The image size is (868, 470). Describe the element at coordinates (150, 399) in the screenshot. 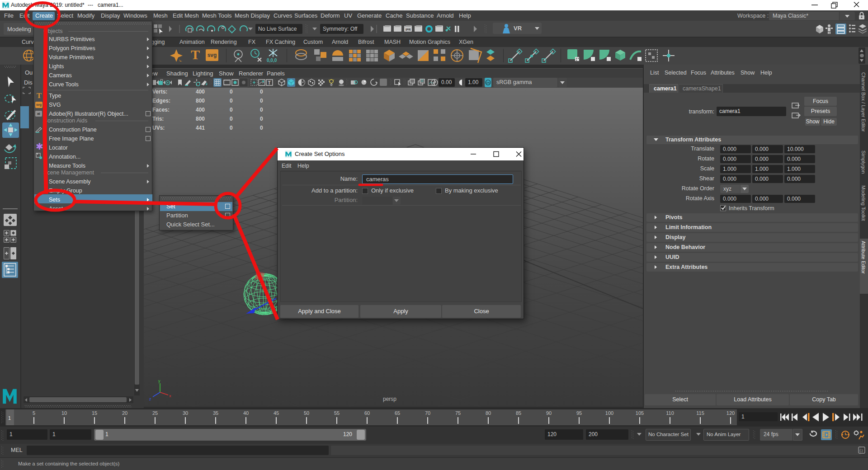

I see `svg-text: z` at that location.